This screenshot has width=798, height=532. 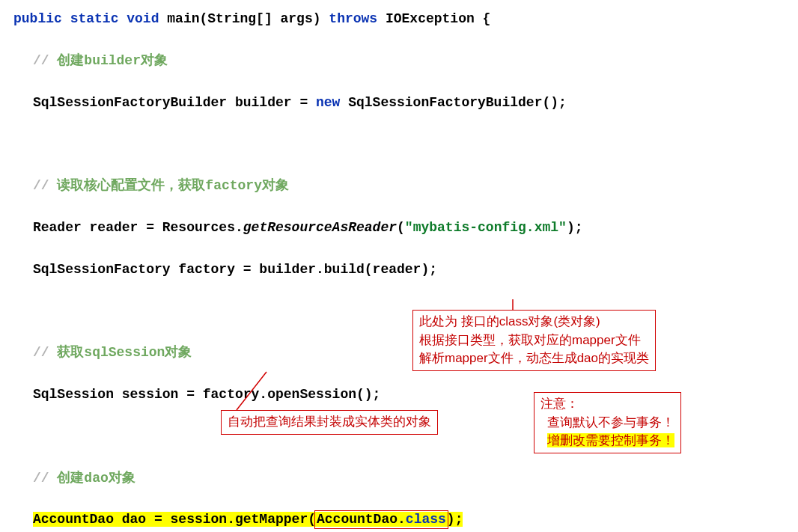 What do you see at coordinates (401, 519) in the screenshot?
I see `code-text: .` at bounding box center [401, 519].